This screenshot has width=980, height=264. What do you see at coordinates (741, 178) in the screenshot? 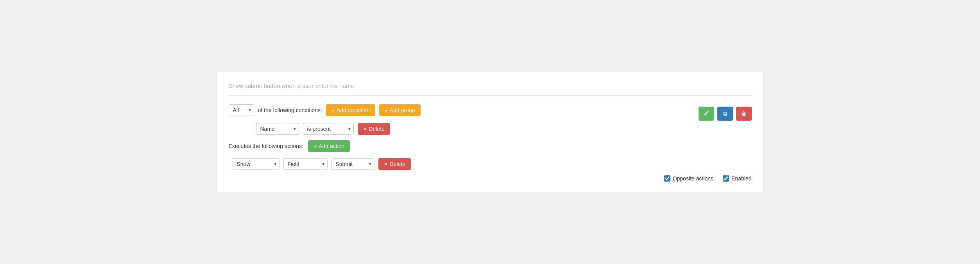
I see `enabled-label: Enabled` at bounding box center [741, 178].